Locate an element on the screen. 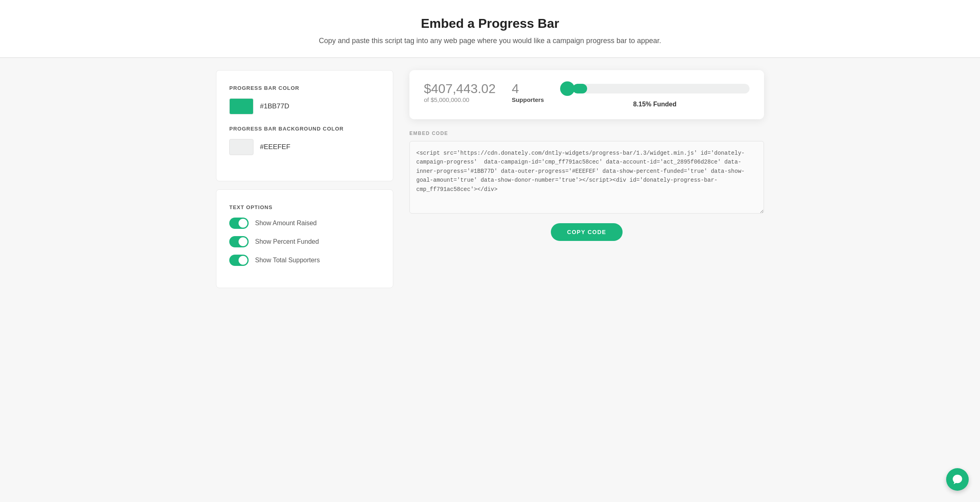 This screenshot has height=502, width=980. progress-bar-color-swatch is located at coordinates (241, 106).